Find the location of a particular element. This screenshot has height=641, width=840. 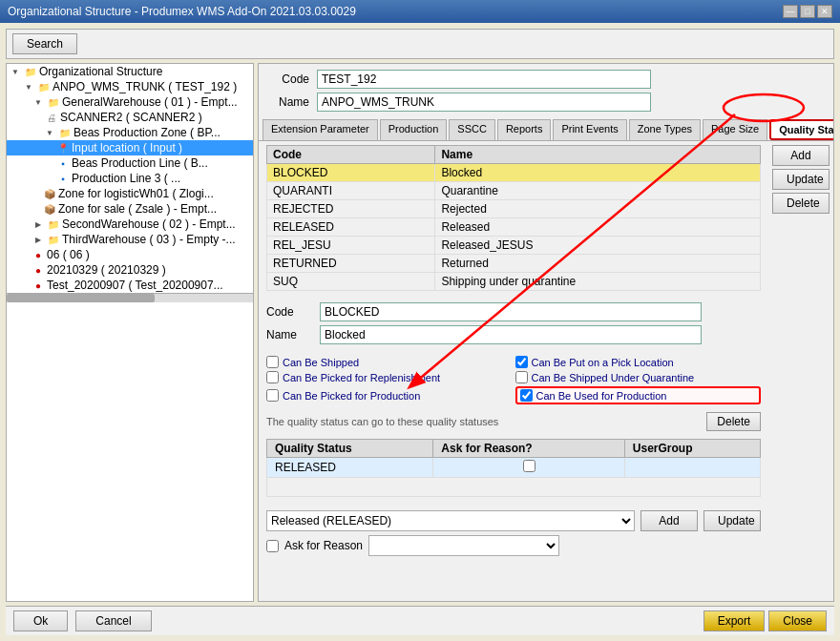

update-button: Update is located at coordinates (801, 179).